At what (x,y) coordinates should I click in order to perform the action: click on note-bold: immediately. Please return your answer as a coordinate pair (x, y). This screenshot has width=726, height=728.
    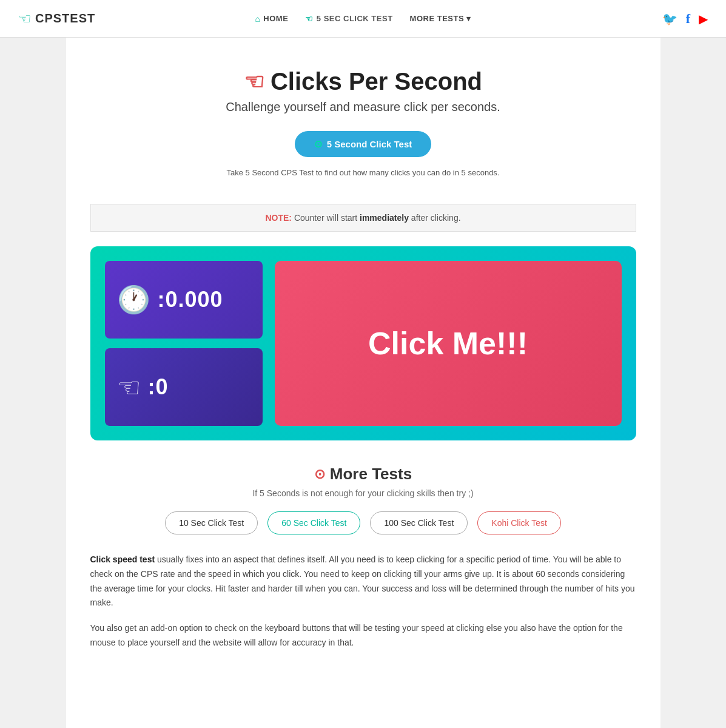
    Looking at the image, I should click on (385, 218).